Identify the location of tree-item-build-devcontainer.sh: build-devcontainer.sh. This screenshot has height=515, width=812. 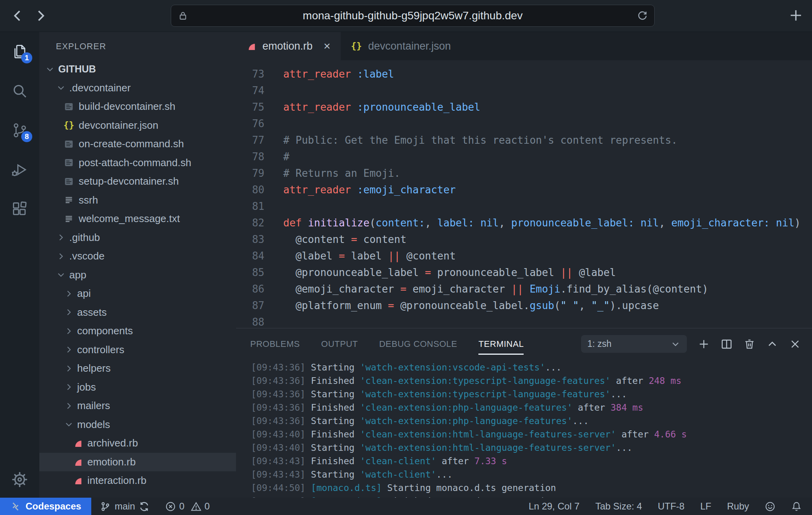
(138, 107).